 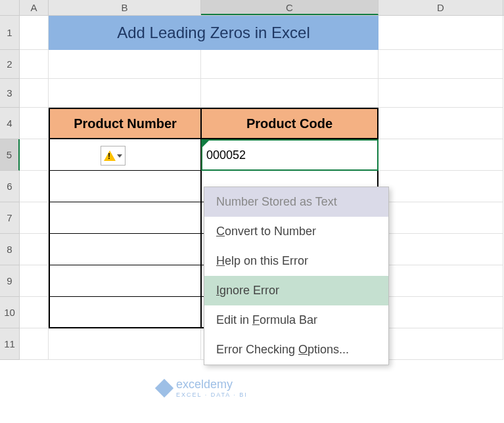 What do you see at coordinates (441, 344) in the screenshot?
I see `cell-d11` at bounding box center [441, 344].